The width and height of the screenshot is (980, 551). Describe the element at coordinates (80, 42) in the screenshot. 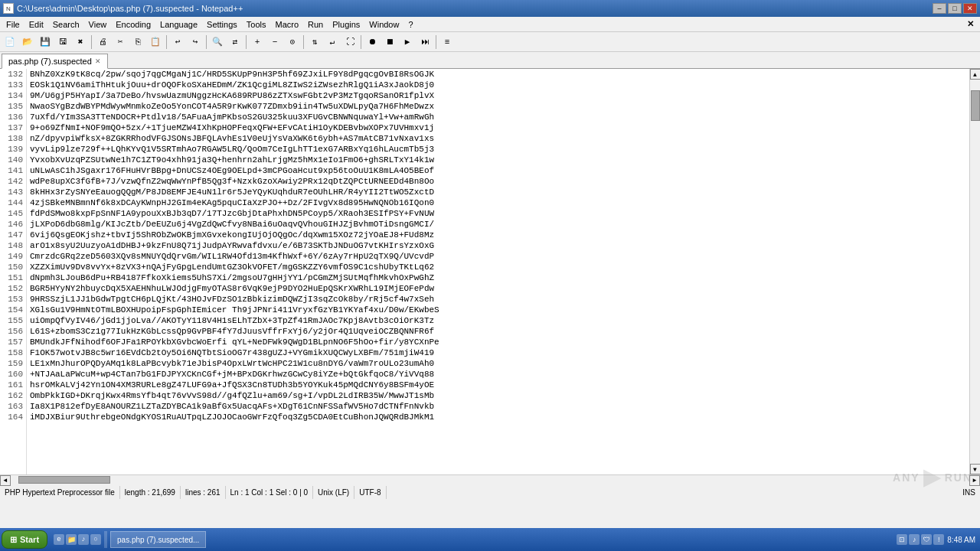

I see `close-button2: ✖` at that location.